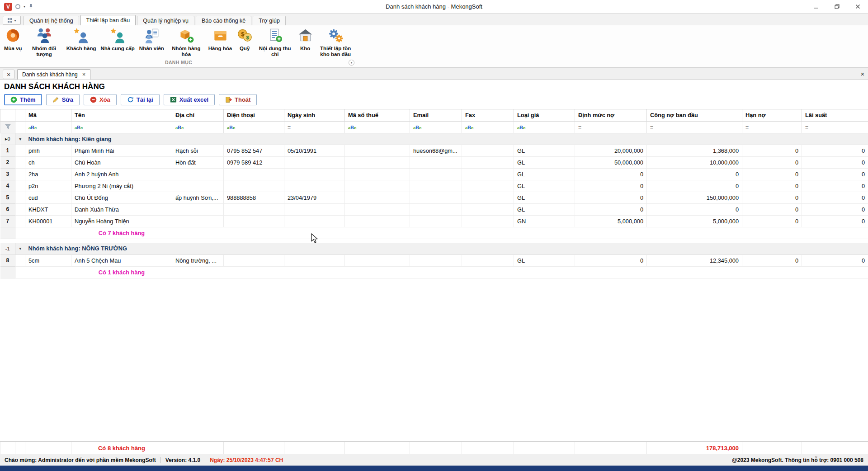 Image resolution: width=868 pixels, height=471 pixels. Describe the element at coordinates (118, 40) in the screenshot. I see `ribbon-item-nha-cung-cap: Nhà cung cấp` at that location.